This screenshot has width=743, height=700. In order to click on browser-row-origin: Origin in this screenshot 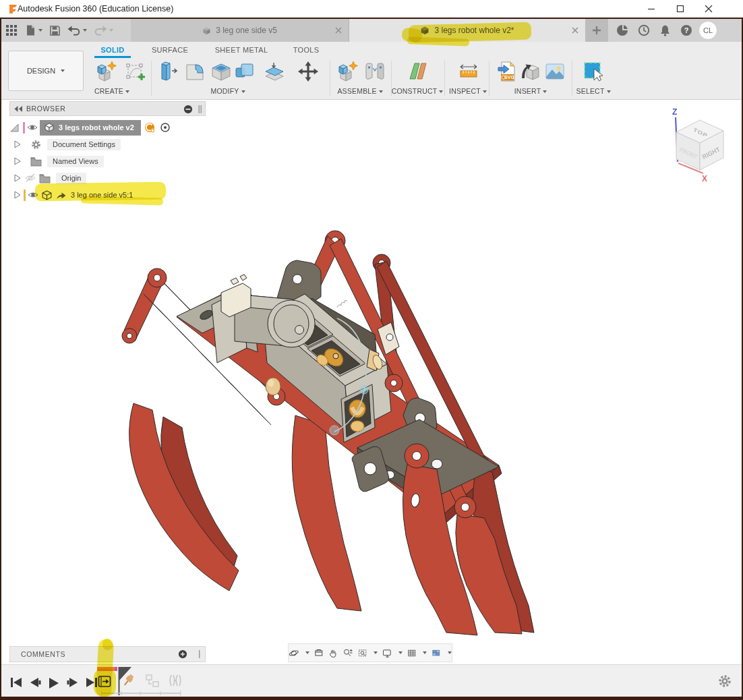, I will do `click(48, 178)`.